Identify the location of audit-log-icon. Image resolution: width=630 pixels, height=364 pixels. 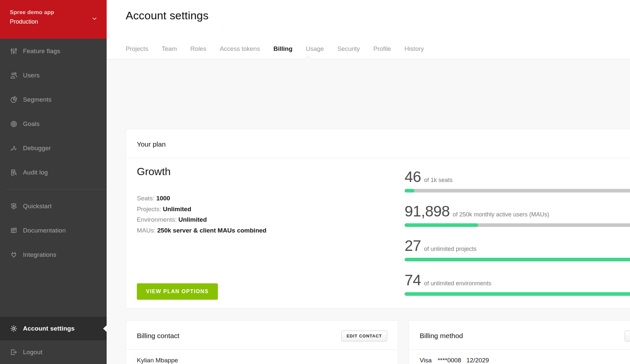
(14, 172).